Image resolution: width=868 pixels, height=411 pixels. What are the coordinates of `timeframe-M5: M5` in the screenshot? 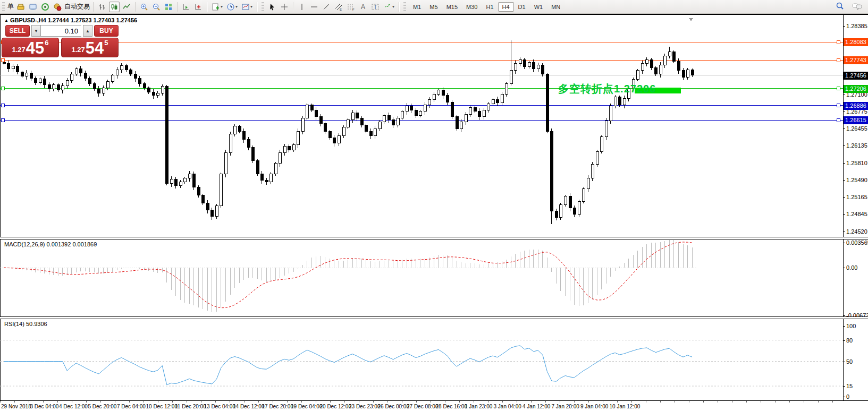 It's located at (434, 7).